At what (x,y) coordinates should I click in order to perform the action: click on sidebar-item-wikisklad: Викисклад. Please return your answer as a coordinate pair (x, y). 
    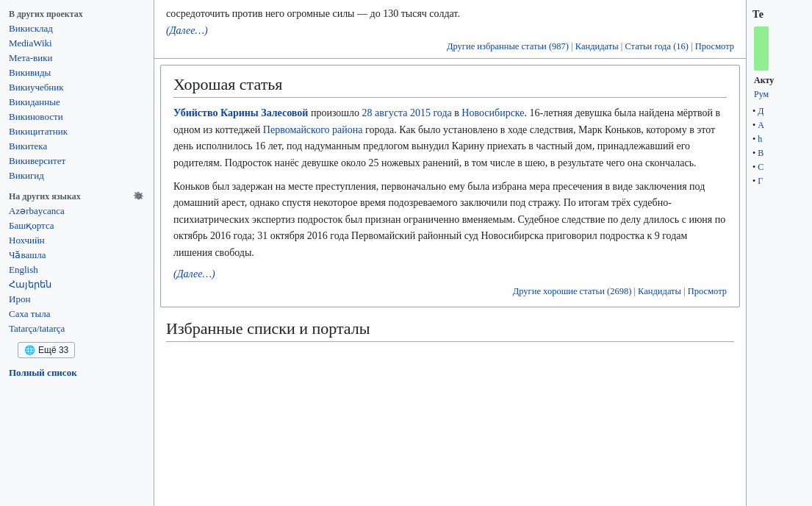
    Looking at the image, I should click on (76, 29).